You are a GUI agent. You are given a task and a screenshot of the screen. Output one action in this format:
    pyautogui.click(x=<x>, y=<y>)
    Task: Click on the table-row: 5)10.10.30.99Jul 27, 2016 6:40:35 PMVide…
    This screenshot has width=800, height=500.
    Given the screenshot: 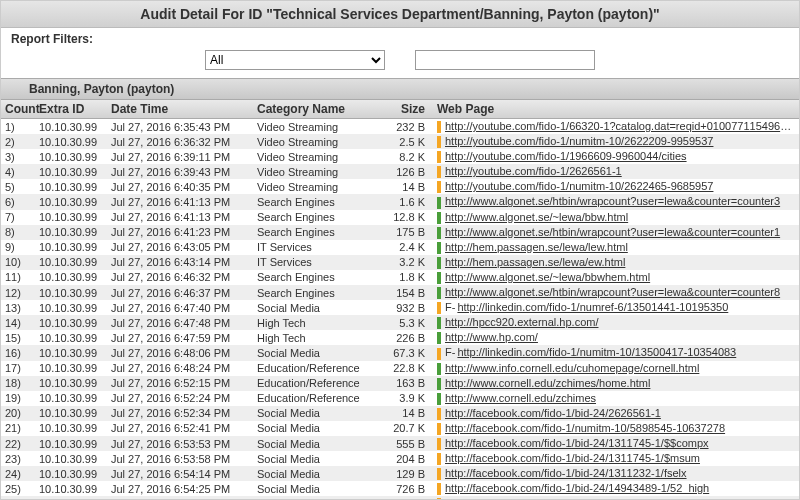 What is the action you would take?
    pyautogui.click(x=400, y=186)
    